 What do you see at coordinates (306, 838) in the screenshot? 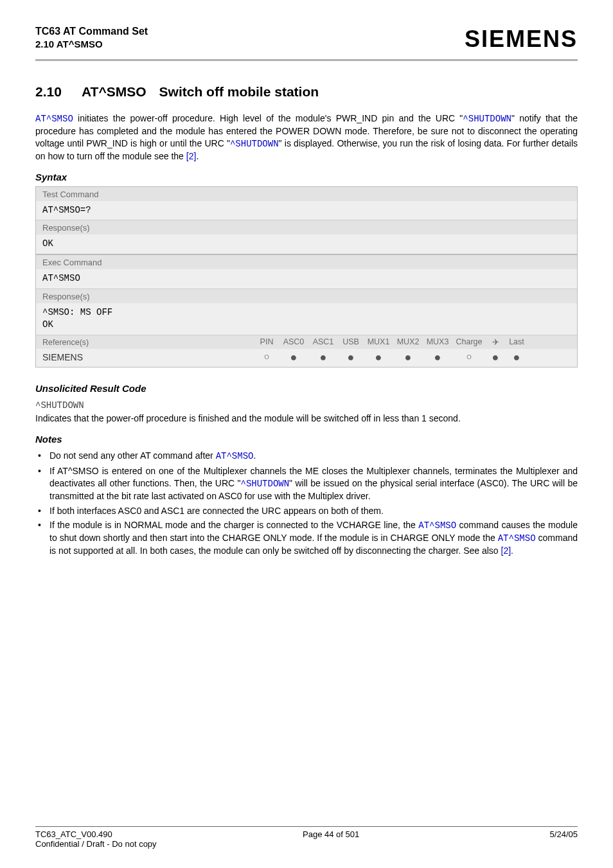
I see `page-footer: TC63_ATC_V00.490 Page 44 of 501 5/24/05 …` at bounding box center [306, 838].